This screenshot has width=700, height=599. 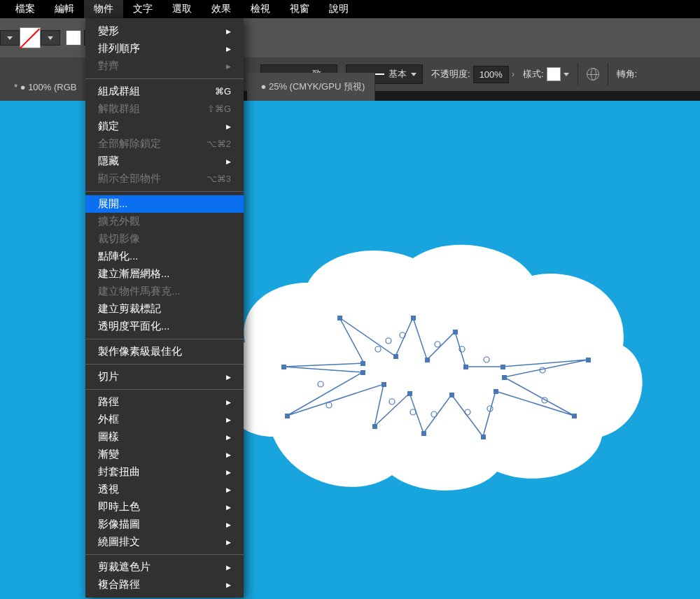 I want to click on menu-item: 組成群組⌘G, so click(x=164, y=91).